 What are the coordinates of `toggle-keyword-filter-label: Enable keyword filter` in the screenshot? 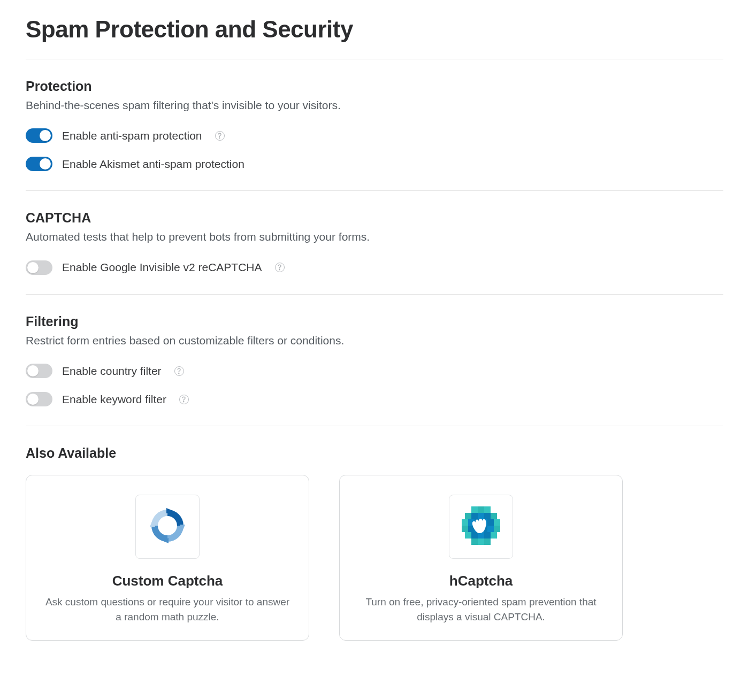 It's located at (114, 399).